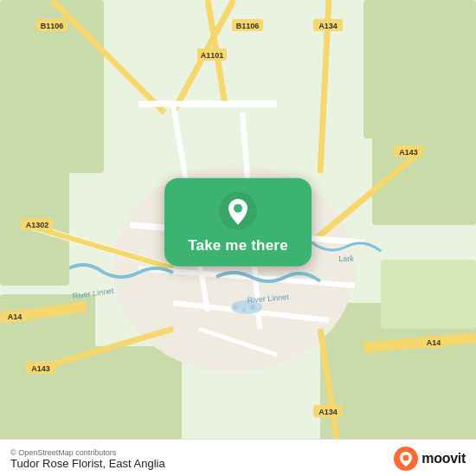  I want to click on moovit-text: moovit, so click(443, 459).